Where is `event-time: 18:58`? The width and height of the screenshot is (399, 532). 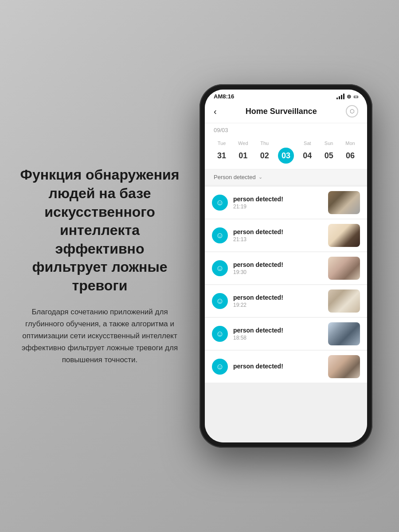 event-time: 18:58 is located at coordinates (278, 338).